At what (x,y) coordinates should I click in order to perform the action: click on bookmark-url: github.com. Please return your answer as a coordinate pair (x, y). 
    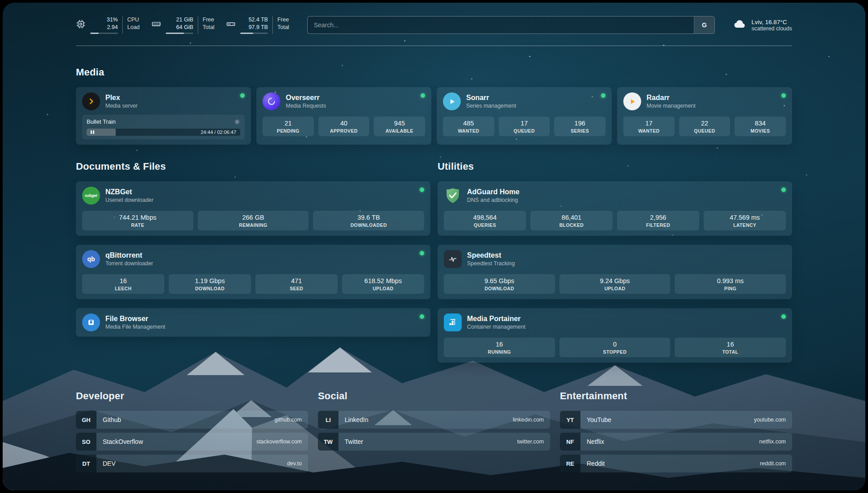
    Looking at the image, I should click on (291, 420).